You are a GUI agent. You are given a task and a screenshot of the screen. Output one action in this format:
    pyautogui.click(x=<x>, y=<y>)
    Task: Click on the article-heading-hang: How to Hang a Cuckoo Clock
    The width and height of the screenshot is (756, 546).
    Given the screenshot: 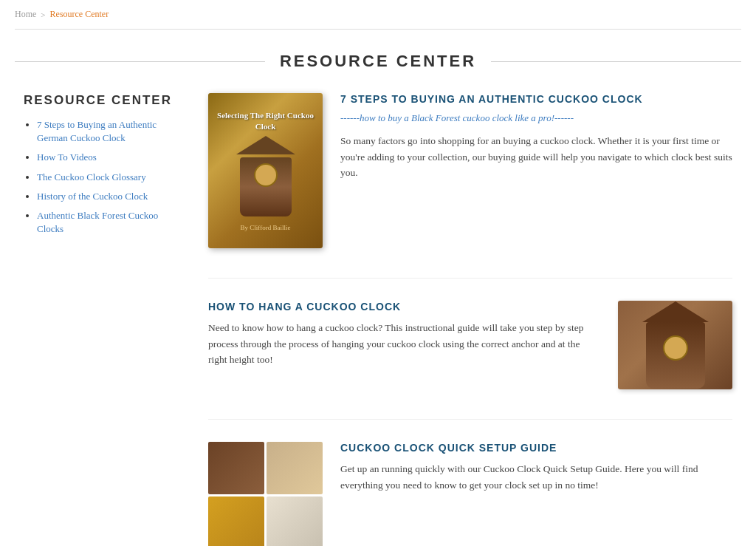 What is the action you would take?
    pyautogui.click(x=405, y=307)
    